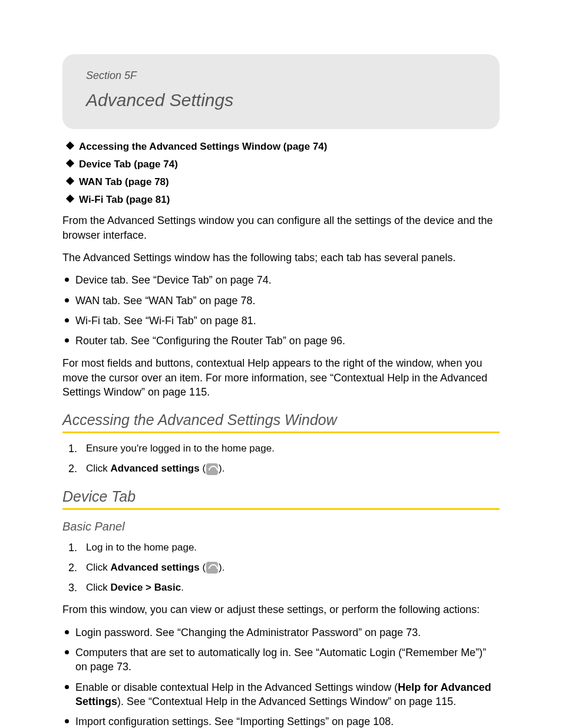 Image resolution: width=562 pixels, height=728 pixels. What do you see at coordinates (287, 321) in the screenshot?
I see `list-item: Wi-Fi tab. See “Wi-Fi Tab” on page 81.` at bounding box center [287, 321].